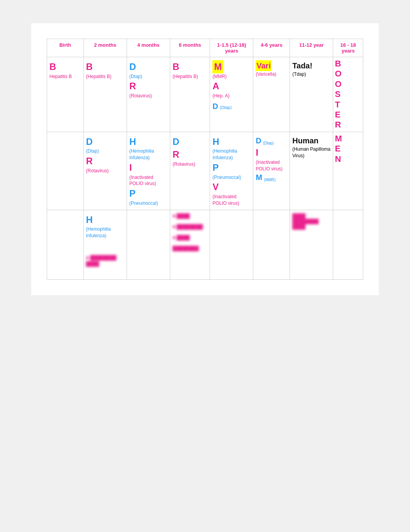 The image size is (410, 532). Describe the element at coordinates (272, 95) in the screenshot. I see `cell-4-6-row1: Vari (Varicella)` at that location.